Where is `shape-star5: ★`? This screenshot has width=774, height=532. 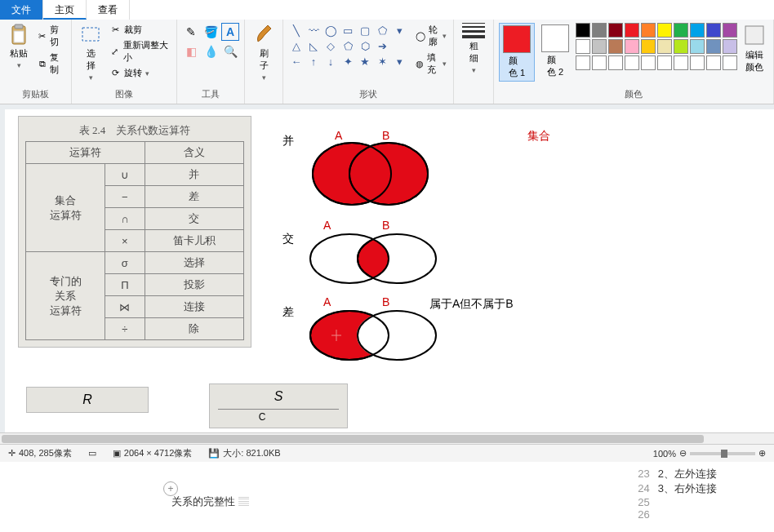 shape-star5: ★ is located at coordinates (365, 61).